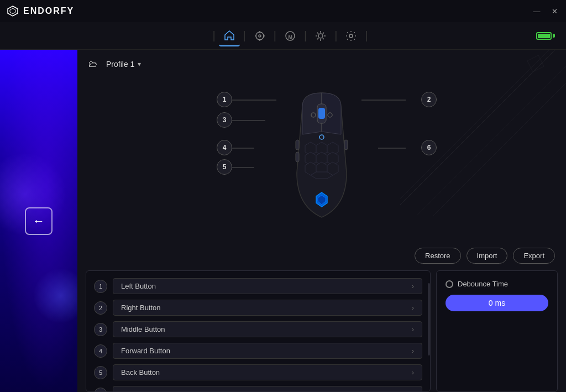 The height and width of the screenshot is (392, 566). What do you see at coordinates (488, 255) in the screenshot?
I see `import-button: Import` at bounding box center [488, 255].